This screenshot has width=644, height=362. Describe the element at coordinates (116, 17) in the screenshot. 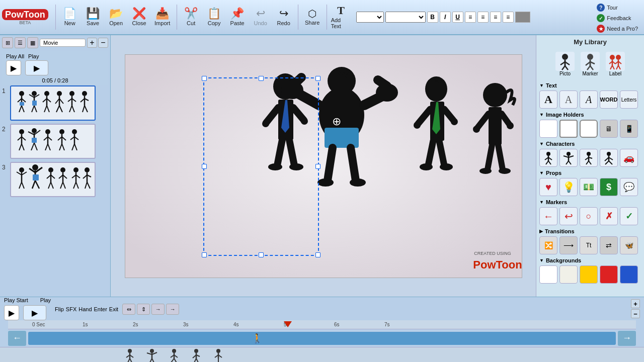

I see `open-button: 📂 Open` at that location.